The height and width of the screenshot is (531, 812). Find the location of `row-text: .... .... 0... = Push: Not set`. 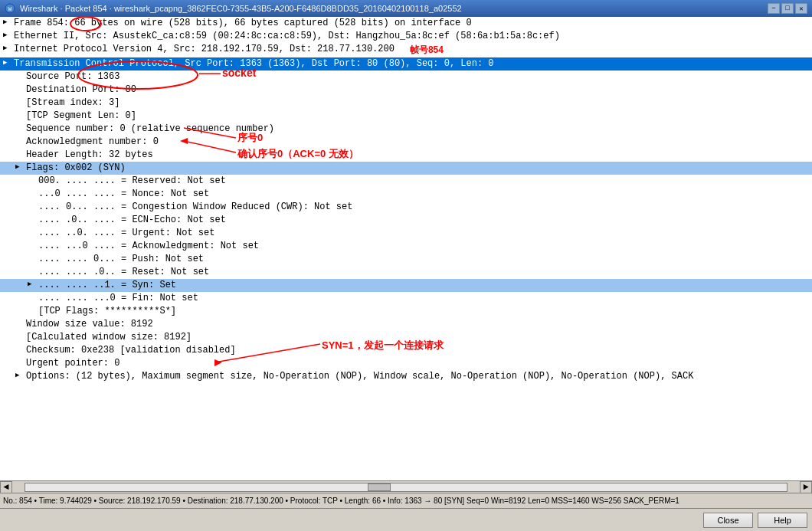

row-text: .... .... 0... = Push: Not set is located at coordinates (121, 259).